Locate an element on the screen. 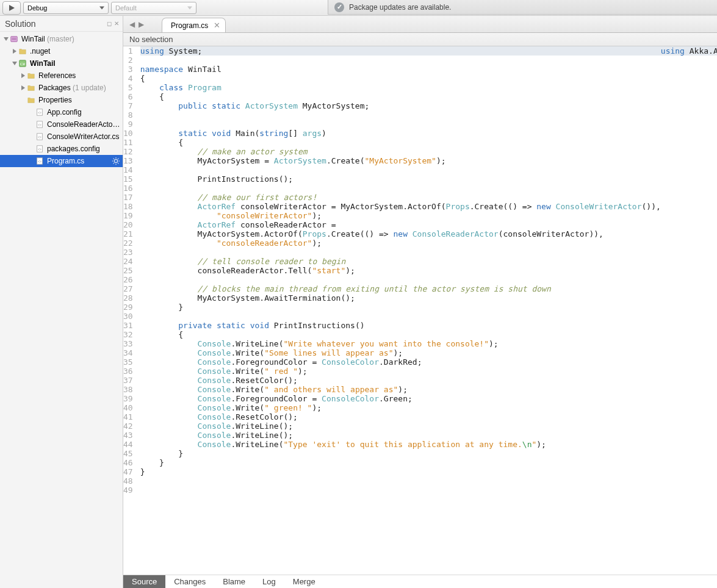  code-line: Console.Write(" red "); is located at coordinates (400, 371).